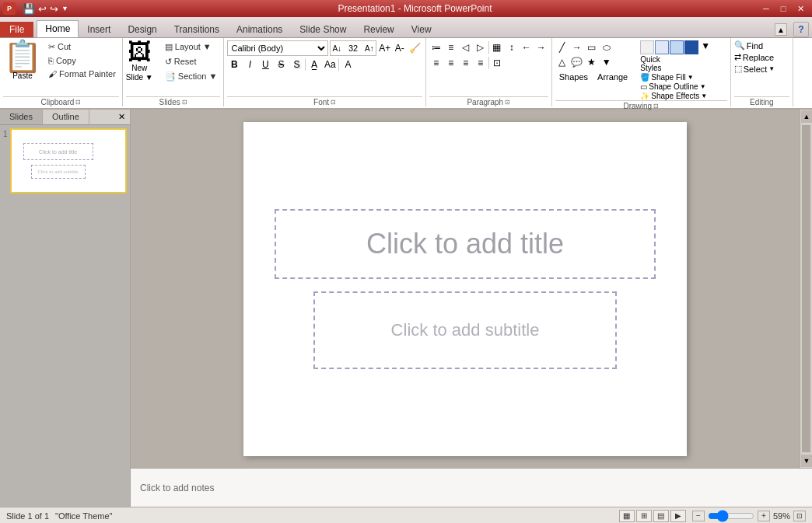 The height and width of the screenshot is (523, 812). What do you see at coordinates (607, 47) in the screenshot?
I see `shape-oval: ⬭` at bounding box center [607, 47].